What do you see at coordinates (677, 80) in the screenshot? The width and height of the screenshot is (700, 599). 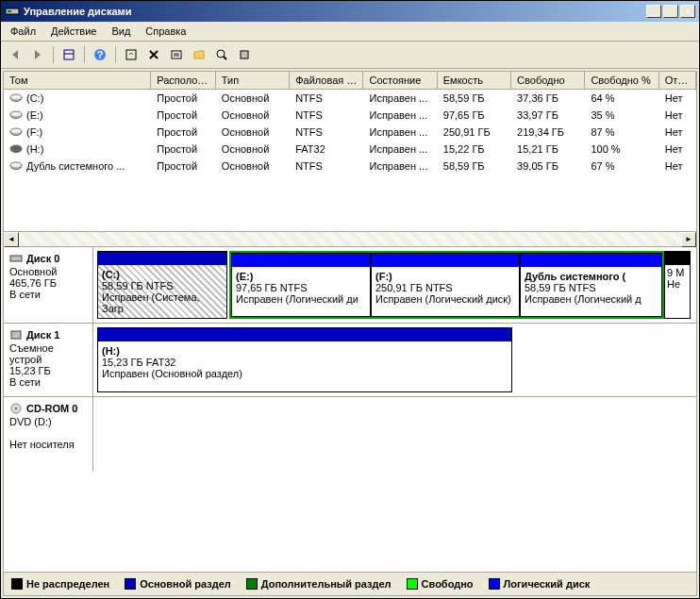 I see `col-fail: Отказо` at bounding box center [677, 80].